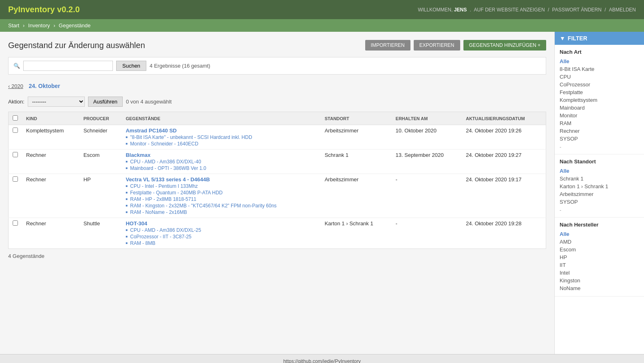  I want to click on cell-standort: Karton 1 › Schrank 1, so click(356, 233).